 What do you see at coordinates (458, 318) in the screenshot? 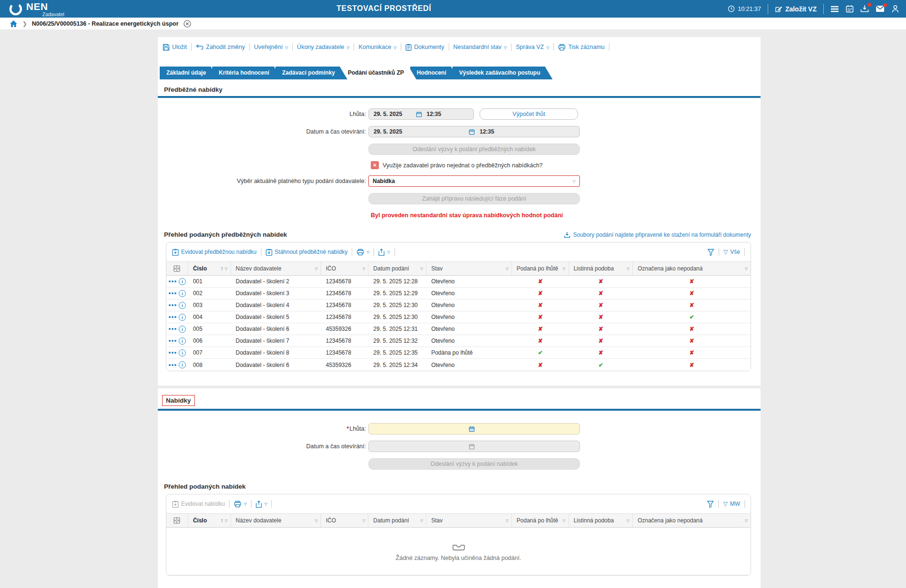
I see `table-row: i 004 Dodavatel - školení 5 12345678 29.…` at bounding box center [458, 318].